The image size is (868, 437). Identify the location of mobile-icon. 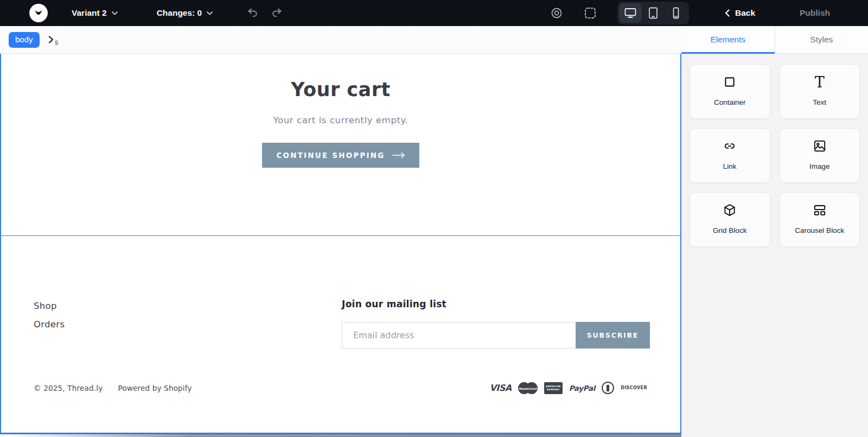
(676, 13).